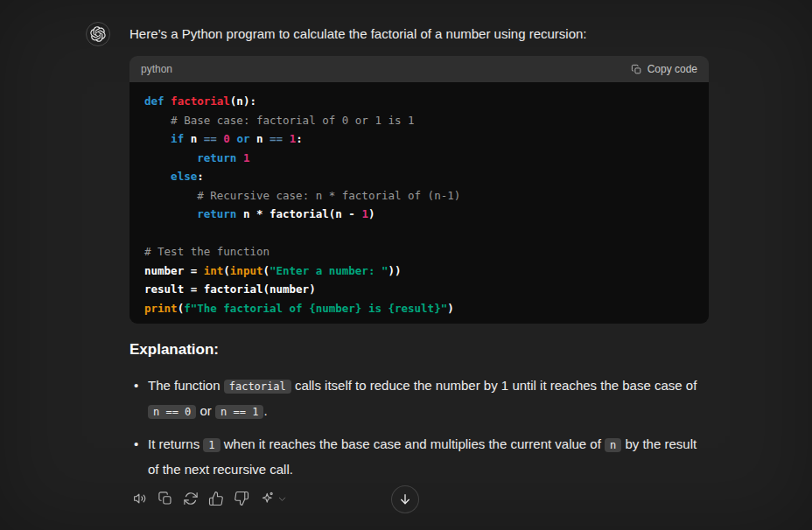 The height and width of the screenshot is (530, 812). Describe the element at coordinates (419, 399) in the screenshot. I see `explanation-bullet: The function factorial calls itself to r…` at that location.